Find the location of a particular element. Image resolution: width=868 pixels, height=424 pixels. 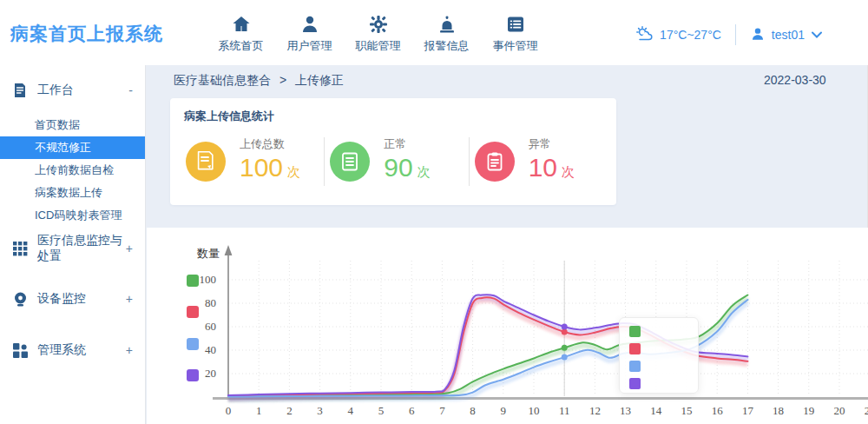

svg-text: 16 is located at coordinates (718, 410).